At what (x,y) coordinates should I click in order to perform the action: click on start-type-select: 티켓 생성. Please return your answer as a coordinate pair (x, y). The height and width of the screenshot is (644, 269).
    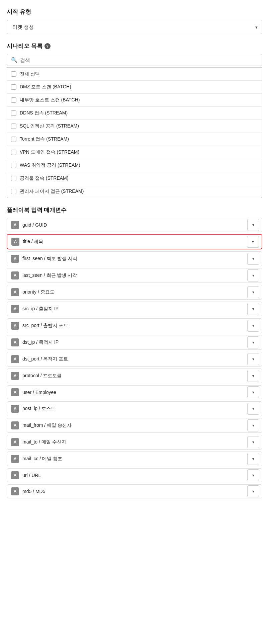
    Looking at the image, I should click on (134, 27).